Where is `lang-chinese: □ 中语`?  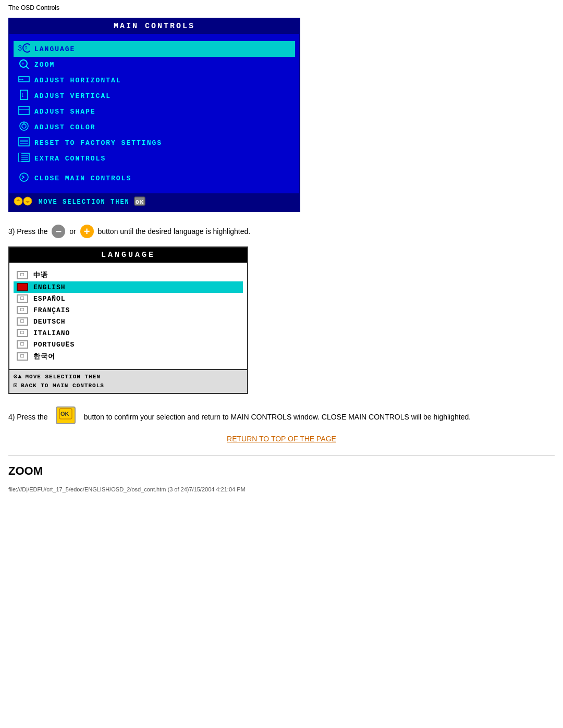 lang-chinese: □ 中语 is located at coordinates (128, 275).